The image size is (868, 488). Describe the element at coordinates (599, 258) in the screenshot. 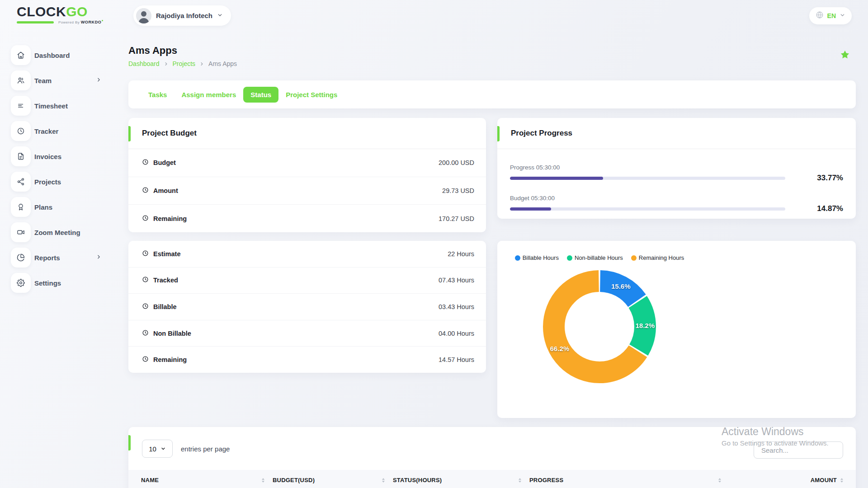

I see `legend-label: Non-billable Hours` at that location.